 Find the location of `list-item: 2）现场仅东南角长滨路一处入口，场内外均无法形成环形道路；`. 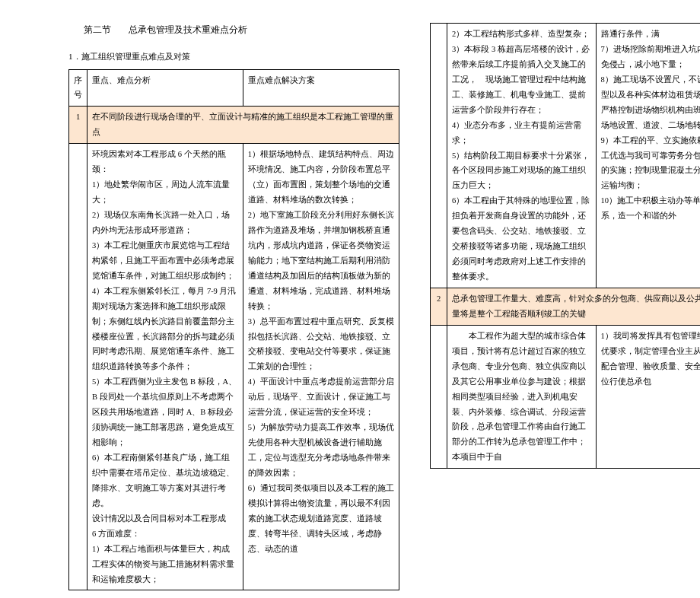

list-item: 2）现场仅东南角长滨路一处入口，场内外均无法形成环形道路； is located at coordinates (165, 223).